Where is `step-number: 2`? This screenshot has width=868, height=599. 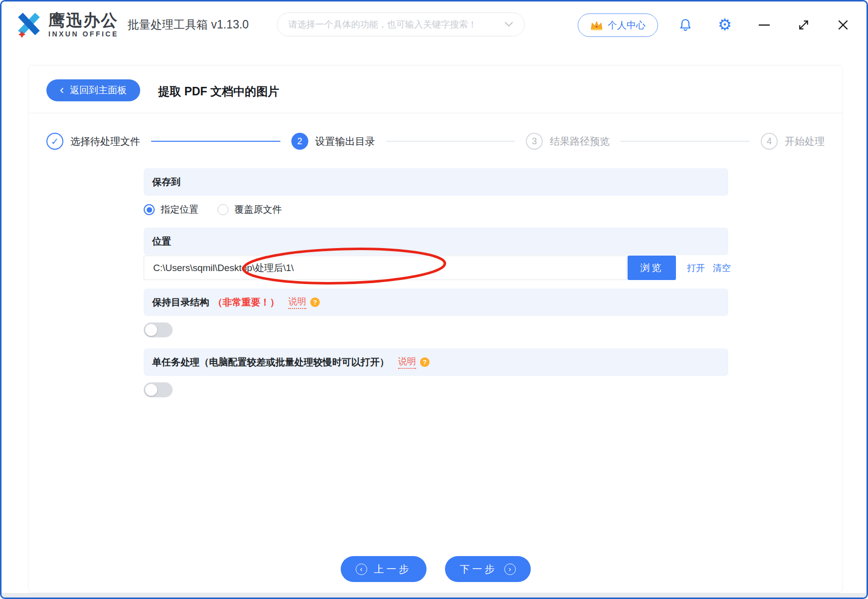
step-number: 2 is located at coordinates (300, 141).